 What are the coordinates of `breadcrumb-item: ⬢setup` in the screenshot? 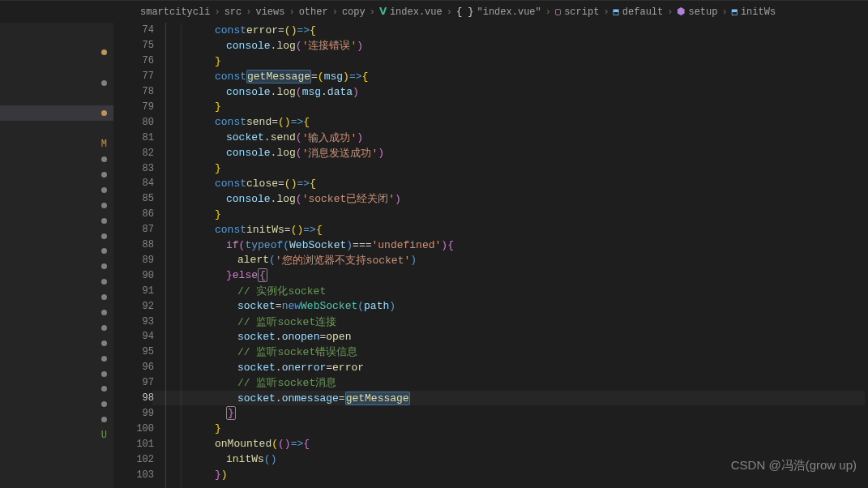 It's located at (697, 11).